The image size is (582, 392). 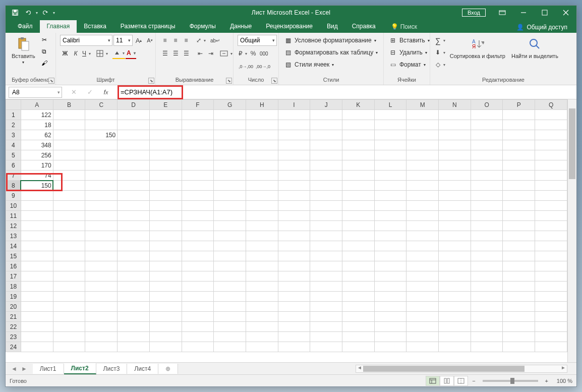 What do you see at coordinates (519, 236) in the screenshot?
I see `cell-P13` at bounding box center [519, 236].